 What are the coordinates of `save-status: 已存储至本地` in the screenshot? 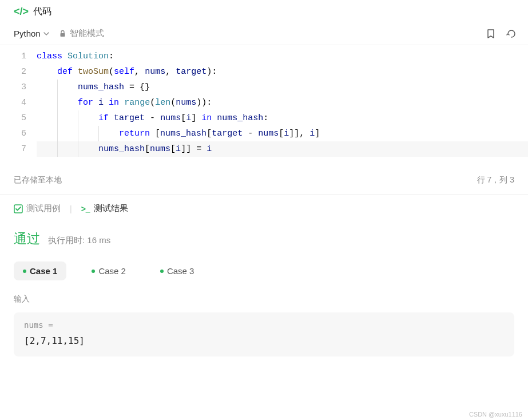 It's located at (38, 180).